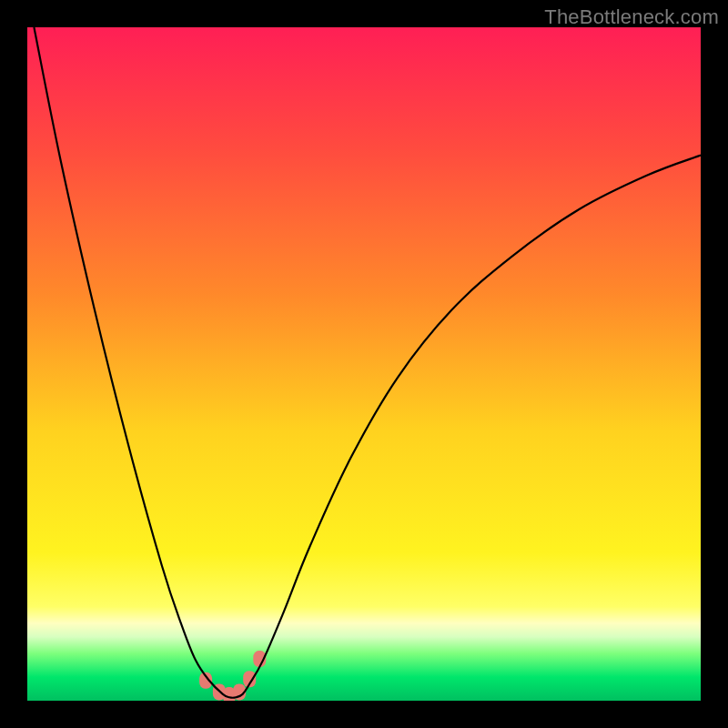 The image size is (728, 728). What do you see at coordinates (632, 17) in the screenshot?
I see `watermark-text: TheBottleneck.com` at bounding box center [632, 17].